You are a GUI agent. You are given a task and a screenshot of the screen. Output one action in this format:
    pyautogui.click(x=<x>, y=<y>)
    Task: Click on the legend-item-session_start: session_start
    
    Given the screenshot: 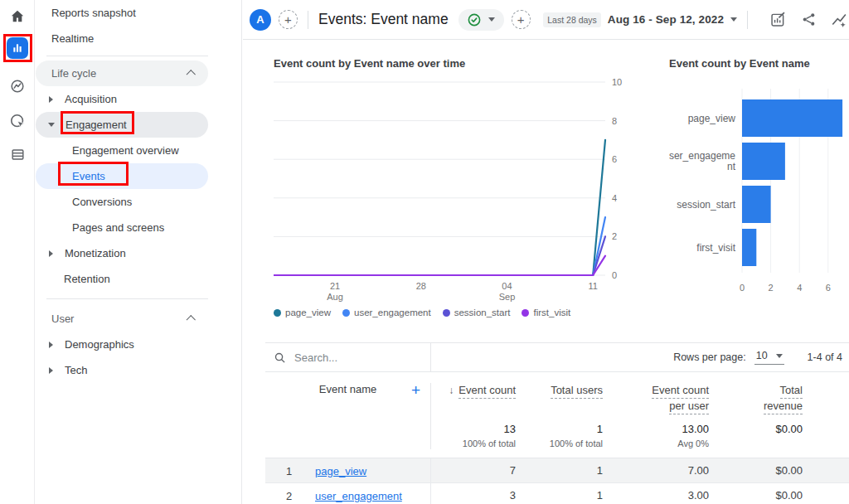 What is the action you would take?
    pyautogui.click(x=477, y=313)
    